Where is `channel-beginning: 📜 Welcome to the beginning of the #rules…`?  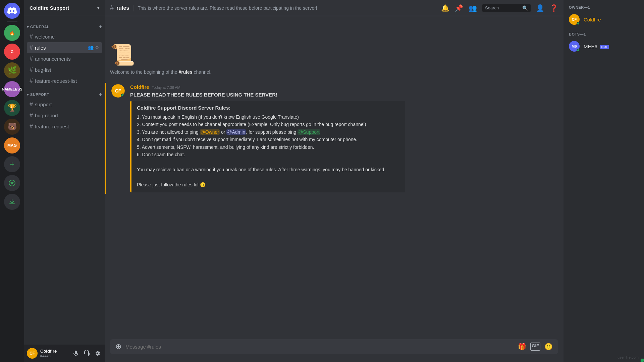
channel-beginning: 📜 Welcome to the beginning of the #rules… is located at coordinates (334, 48).